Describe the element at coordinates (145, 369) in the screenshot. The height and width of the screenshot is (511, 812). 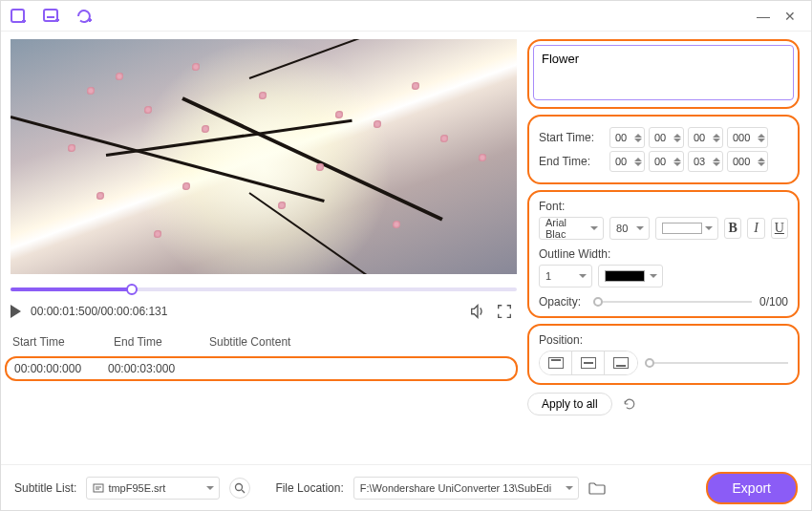
I see `row-end: 00:00:03:000` at that location.